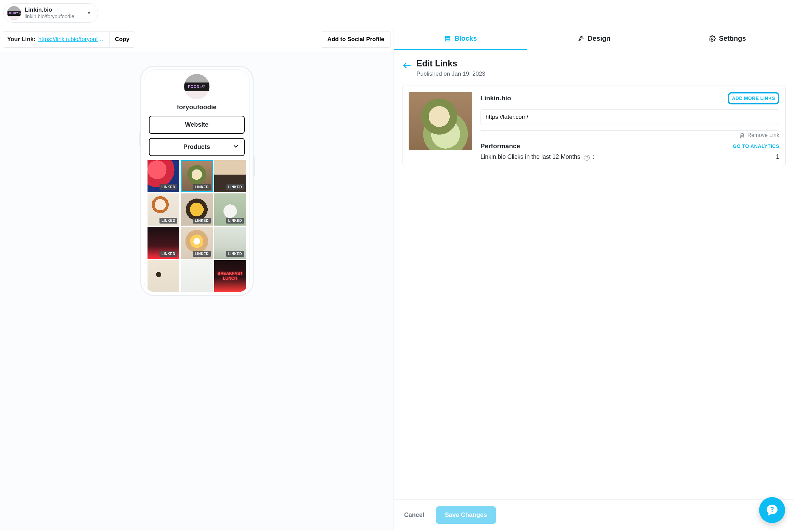 The image size is (794, 532). I want to click on clicks-suffix: :, so click(593, 157).